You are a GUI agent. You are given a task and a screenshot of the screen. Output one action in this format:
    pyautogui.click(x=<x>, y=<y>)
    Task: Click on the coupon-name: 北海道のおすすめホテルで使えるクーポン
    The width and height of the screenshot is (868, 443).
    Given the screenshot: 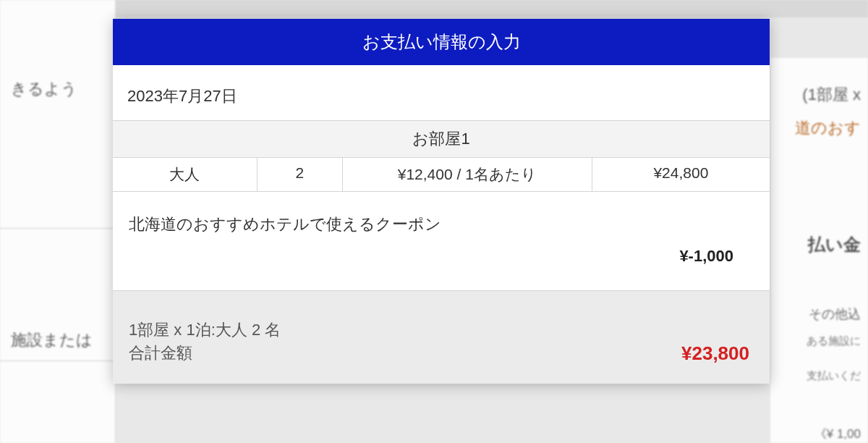 What is the action you would take?
    pyautogui.click(x=441, y=224)
    